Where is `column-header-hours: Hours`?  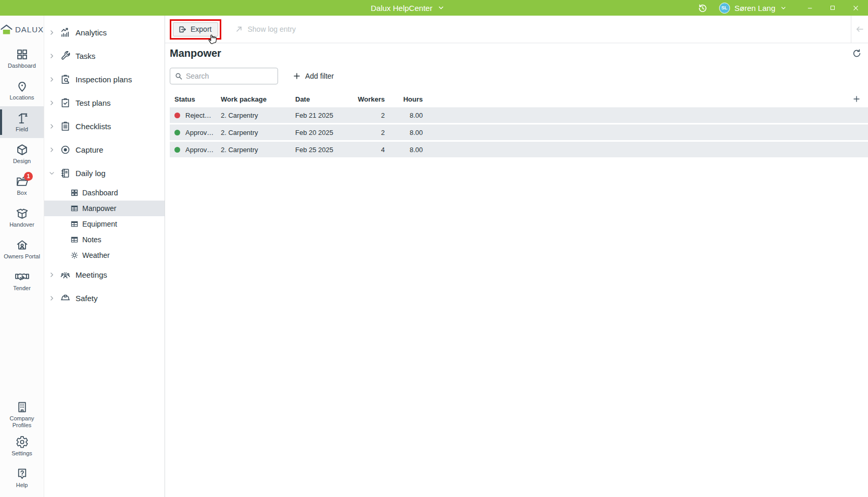 column-header-hours: Hours is located at coordinates (404, 99).